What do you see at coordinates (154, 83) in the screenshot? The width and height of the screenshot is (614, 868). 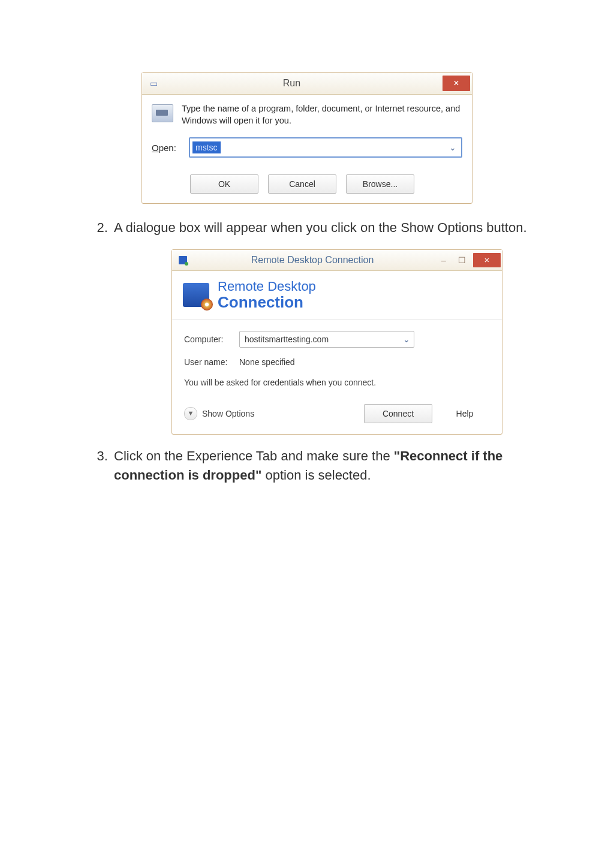 I see `run-app-icon: ▭` at bounding box center [154, 83].